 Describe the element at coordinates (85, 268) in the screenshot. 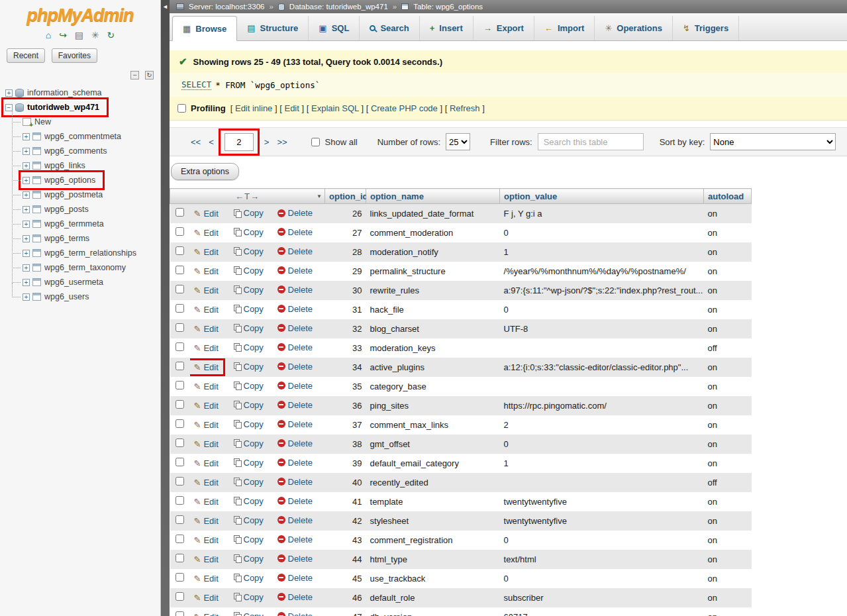

I see `tree-item-label: wpg6_term_taxonomy` at that location.